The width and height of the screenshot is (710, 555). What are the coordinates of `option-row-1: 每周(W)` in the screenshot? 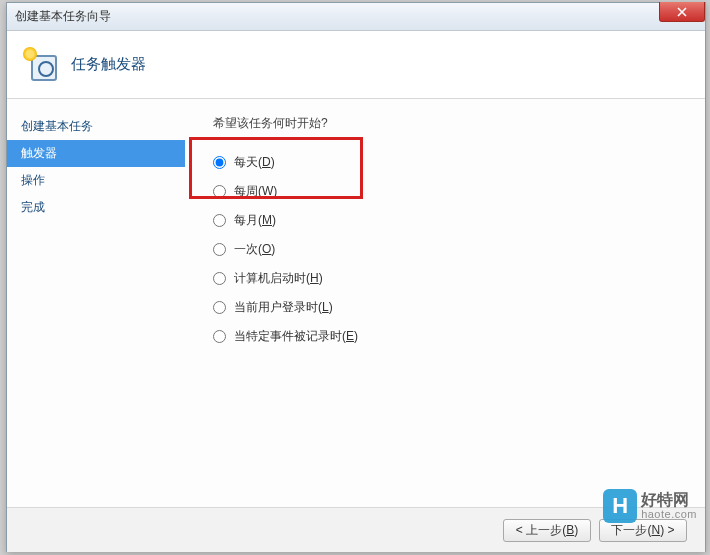 It's located at (454, 192).